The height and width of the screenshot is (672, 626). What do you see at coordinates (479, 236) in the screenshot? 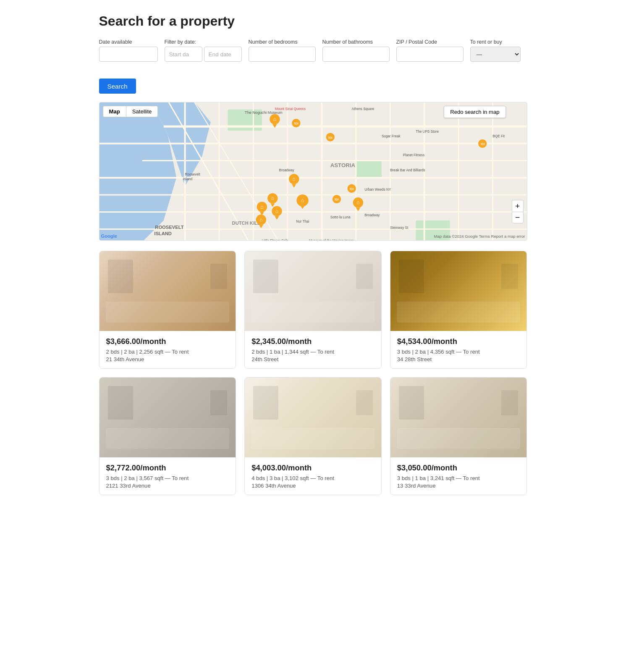
I see `map-attribution: Map data ©2024 Google Terms Report a map…` at bounding box center [479, 236].